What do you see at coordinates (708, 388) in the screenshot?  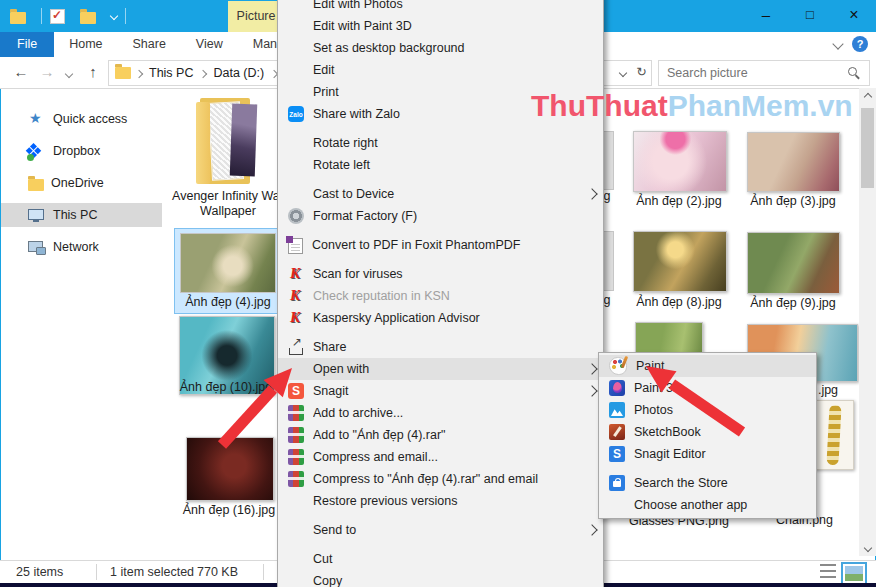 I see `submenu-item: Paint 3D` at bounding box center [708, 388].